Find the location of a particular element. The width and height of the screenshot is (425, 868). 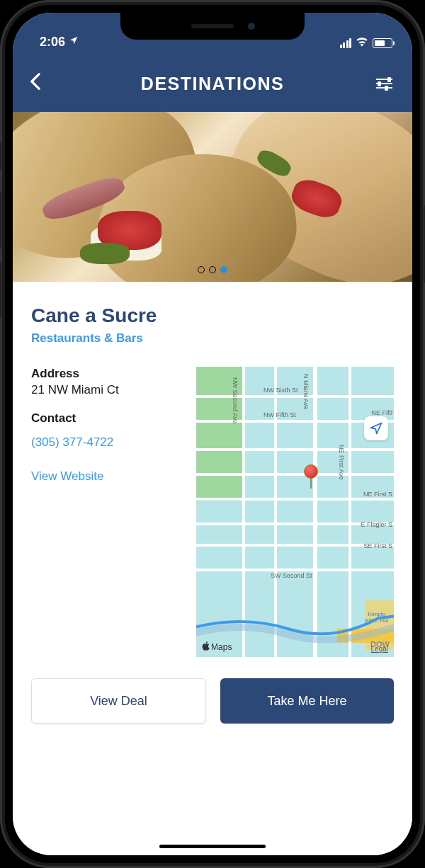

address-label: Address is located at coordinates (108, 374).